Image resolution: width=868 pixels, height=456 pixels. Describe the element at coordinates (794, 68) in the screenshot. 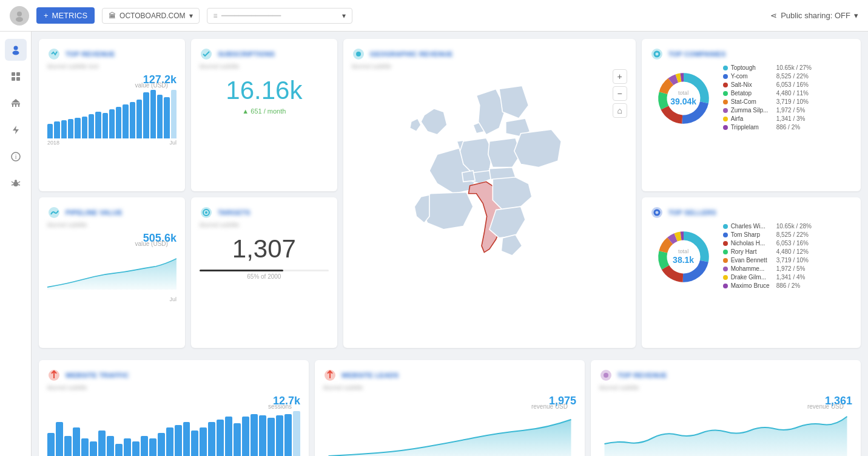

I see `legend-values: 10.65k / 27%` at that location.